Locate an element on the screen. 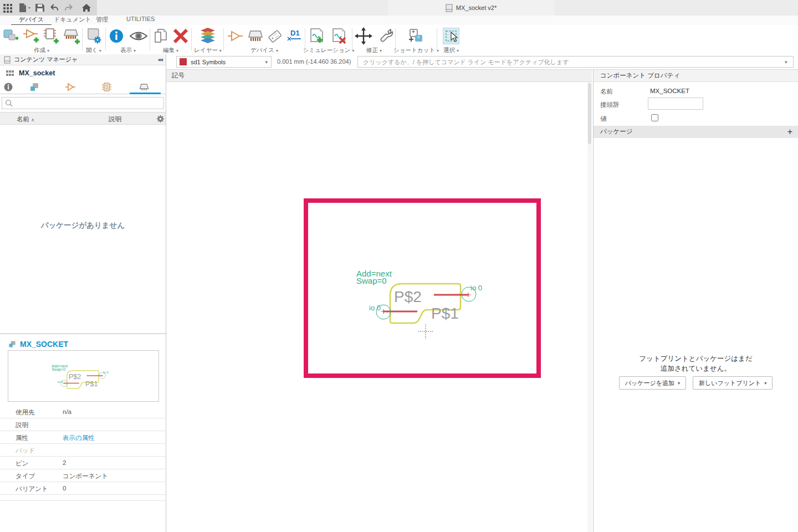 The height and width of the screenshot is (532, 798). library-row: MX_socket is located at coordinates (83, 73).